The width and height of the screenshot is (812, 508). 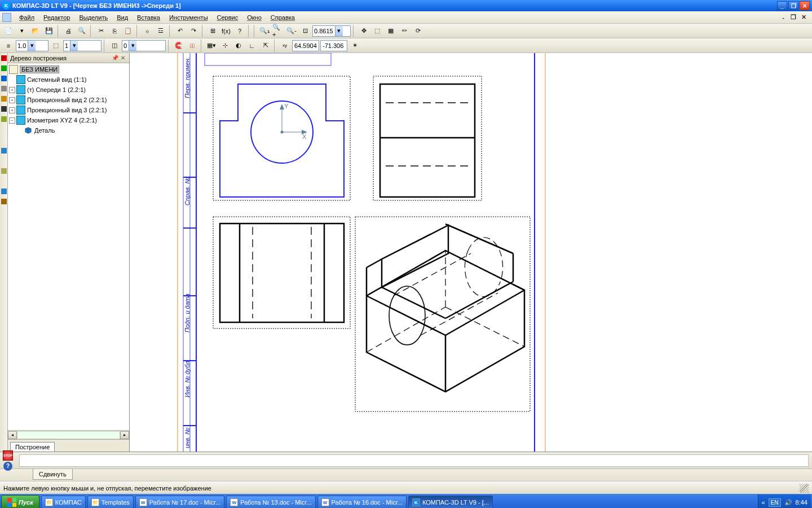 I want to click on language-indicator: EN, so click(x=775, y=502).